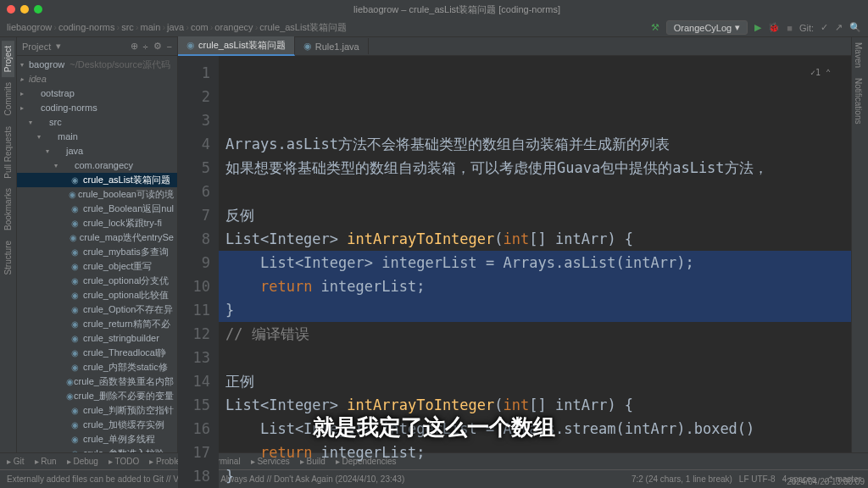 This screenshot has height=488, width=868. Describe the element at coordinates (97, 381) in the screenshot. I see `tree-item: ◉crule_函数替换重名内部` at that location.